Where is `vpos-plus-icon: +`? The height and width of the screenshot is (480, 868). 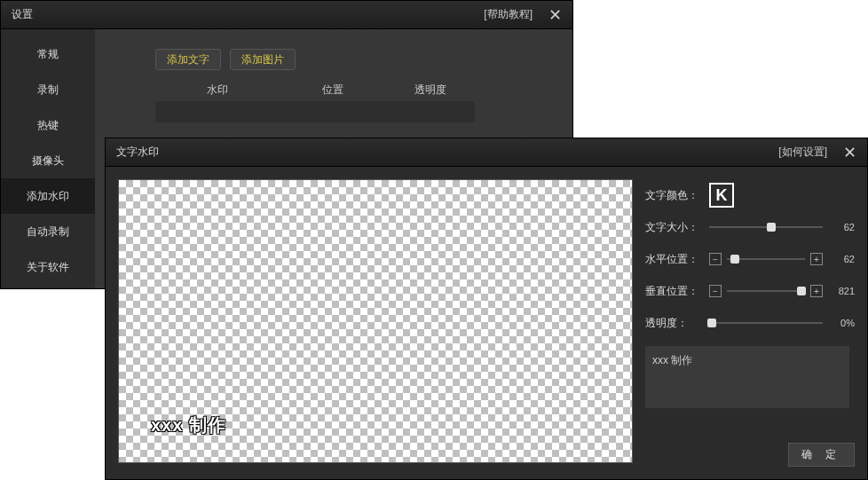 vpos-plus-icon: + is located at coordinates (817, 291).